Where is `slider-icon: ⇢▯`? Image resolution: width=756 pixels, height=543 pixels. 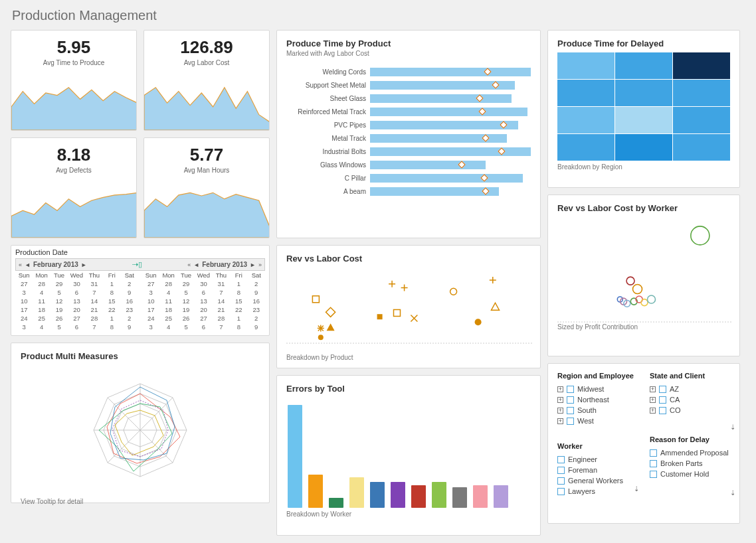
slider-icon: ⇢▯ is located at coordinates (137, 264).